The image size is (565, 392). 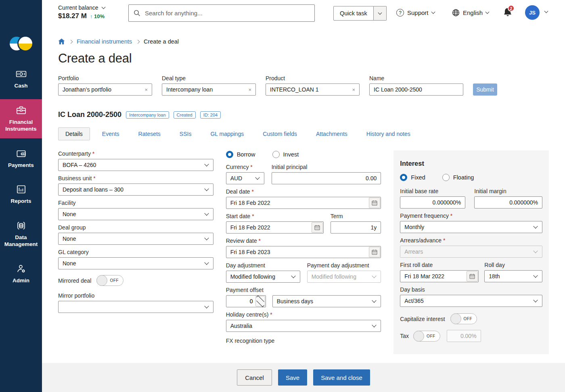 I want to click on notifications-button: 2, so click(x=508, y=13).